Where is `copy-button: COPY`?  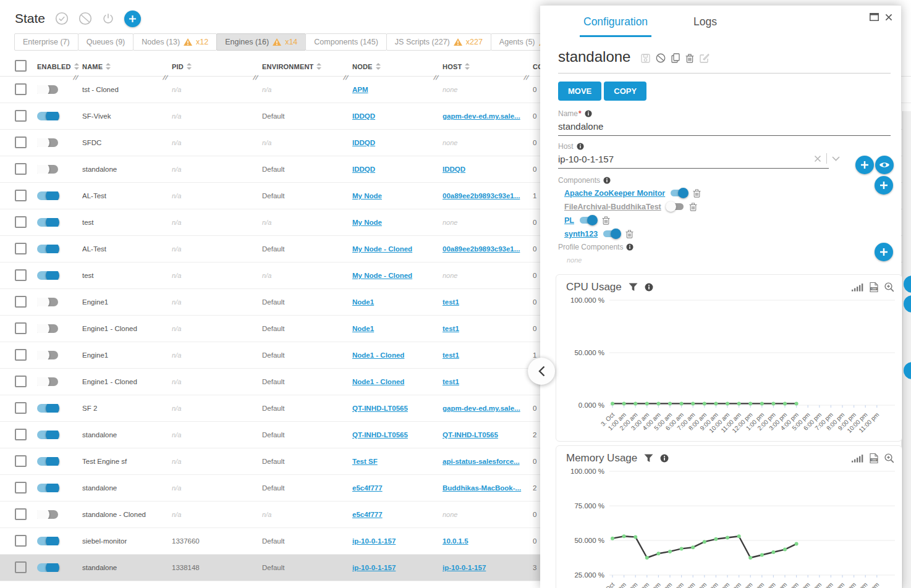
copy-button: COPY is located at coordinates (625, 91).